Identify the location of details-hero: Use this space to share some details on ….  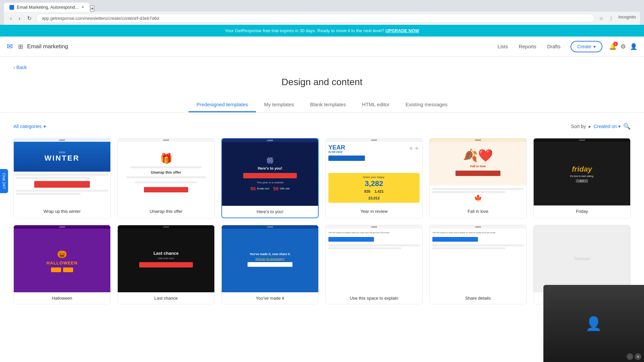
(478, 260).